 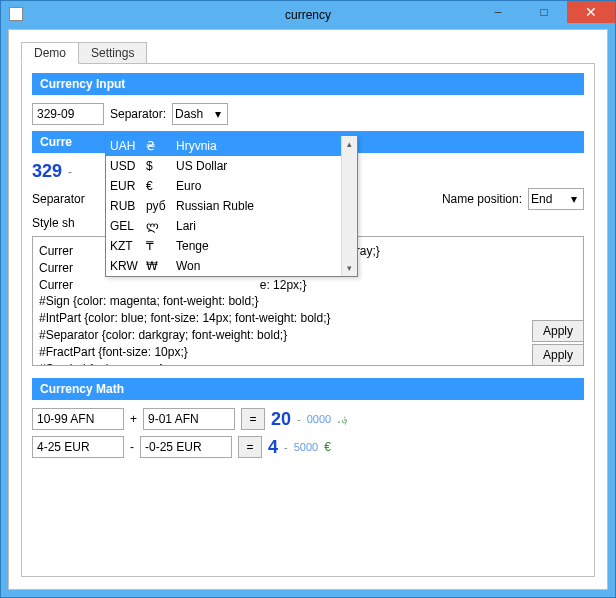 I want to click on dropdown-item-eur: EUR€Euro, so click(x=232, y=186).